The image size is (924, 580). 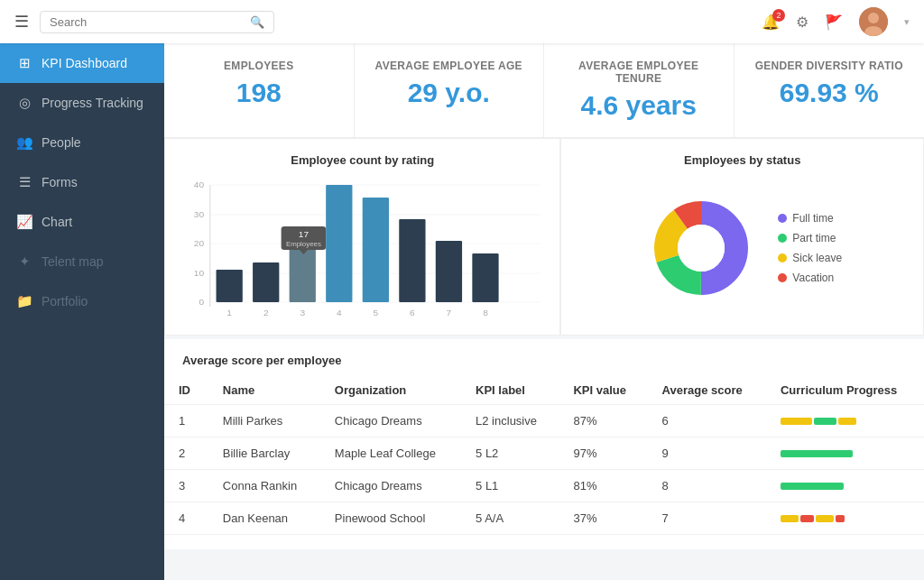 I want to click on kpi-value-employees: 198, so click(x=259, y=93).